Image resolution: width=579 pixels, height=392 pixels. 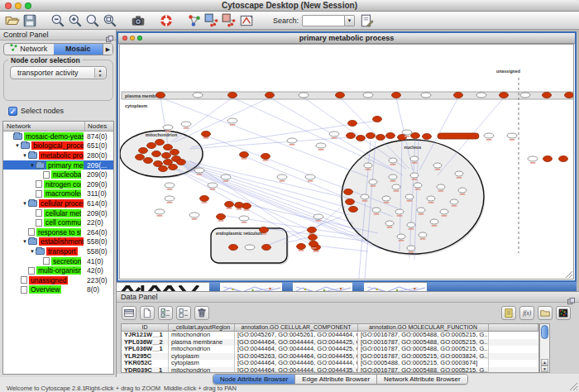 What do you see at coordinates (108, 50) in the screenshot?
I see `tab-overflow-arrow: ▶` at bounding box center [108, 50].